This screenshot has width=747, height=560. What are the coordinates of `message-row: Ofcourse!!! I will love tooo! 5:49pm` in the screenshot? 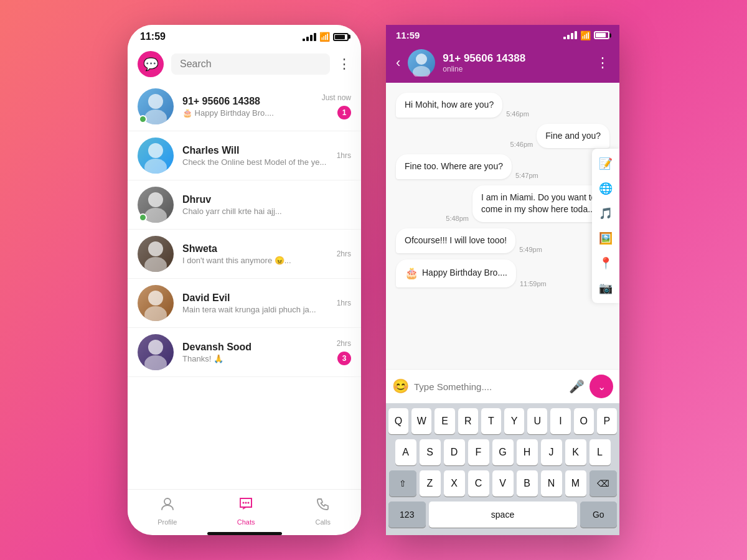 It's located at (503, 241).